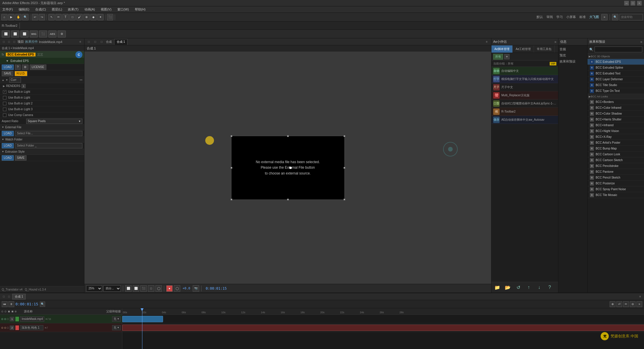 This screenshot has height=349, width=644. Describe the element at coordinates (9, 311) in the screenshot. I see `track-ctrl-3: ⏹` at that location.